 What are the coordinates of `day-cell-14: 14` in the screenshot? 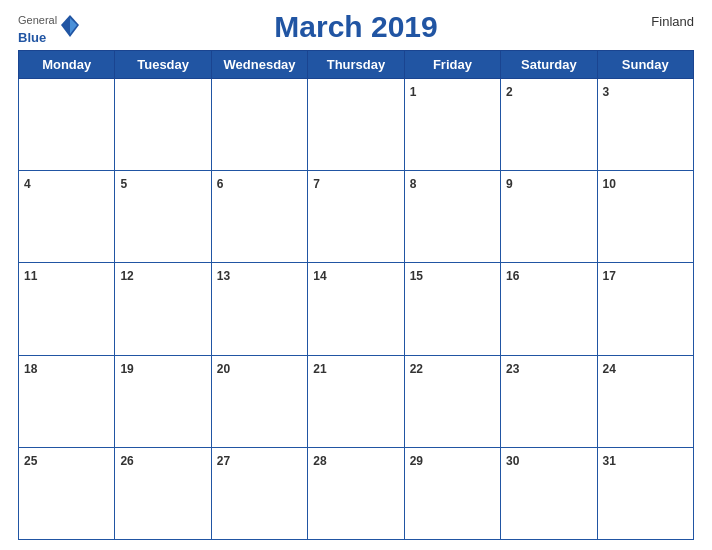 It's located at (356, 309).